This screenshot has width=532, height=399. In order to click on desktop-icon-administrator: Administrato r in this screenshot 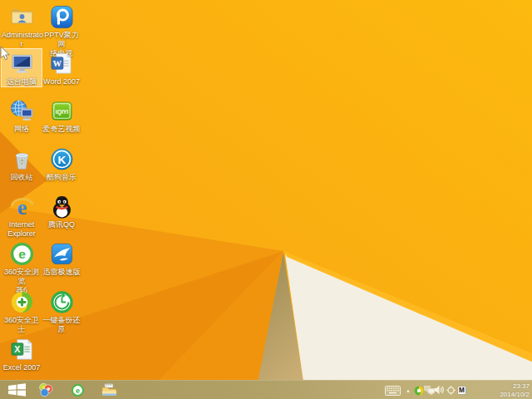, I will do `click(22, 26)`.